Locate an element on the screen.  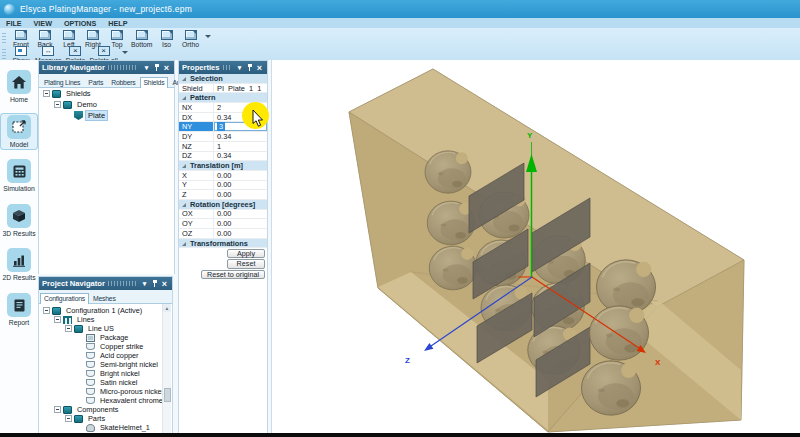
tree-item: Satin nickel is located at coordinates (106, 382).